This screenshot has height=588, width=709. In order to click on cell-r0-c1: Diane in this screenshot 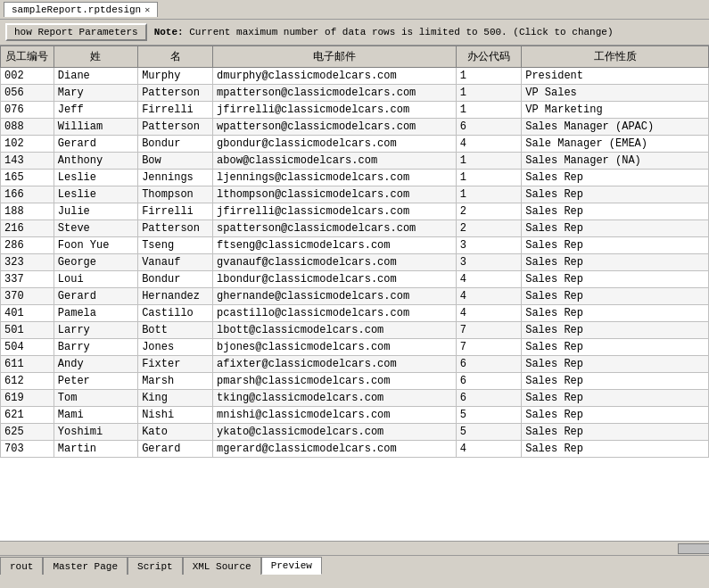, I will do `click(95, 77)`.